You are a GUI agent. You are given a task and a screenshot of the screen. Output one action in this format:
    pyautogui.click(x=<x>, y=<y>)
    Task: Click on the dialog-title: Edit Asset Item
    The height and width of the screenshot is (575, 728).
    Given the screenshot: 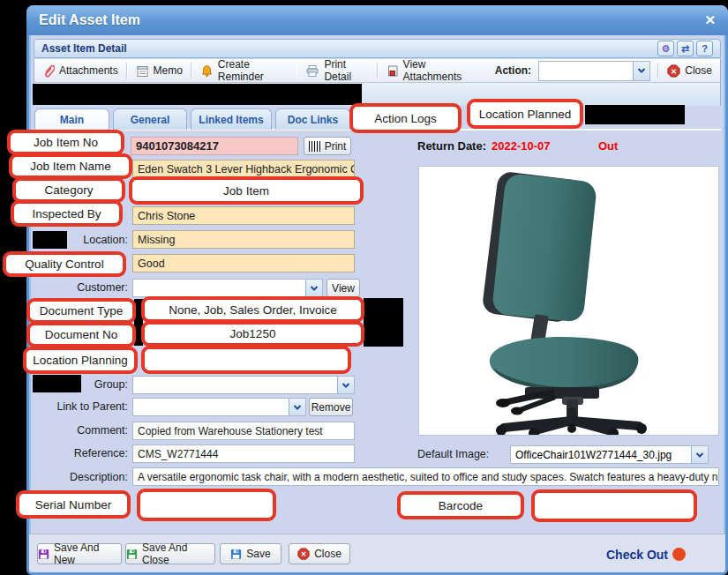 What is the action you would take?
    pyautogui.click(x=90, y=20)
    